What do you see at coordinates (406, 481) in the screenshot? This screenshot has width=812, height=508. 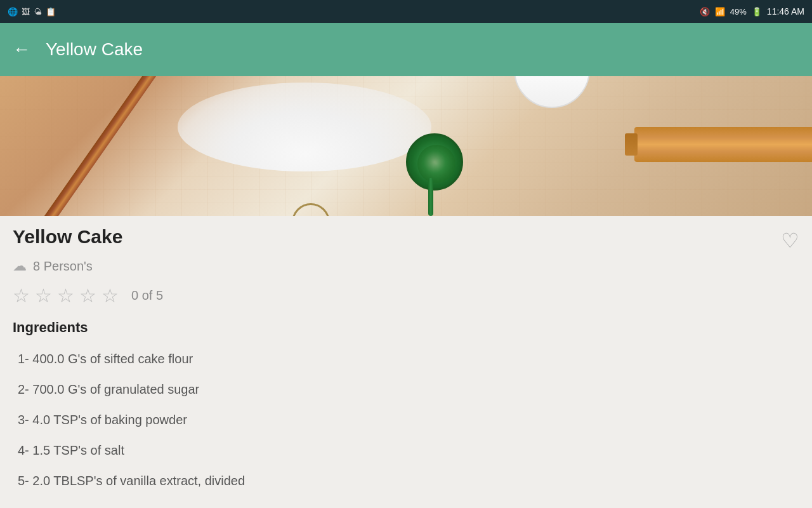 I see `ingredient-5: 5- 2.0 TBLSP's of vanilla extract, divid…` at bounding box center [406, 481].